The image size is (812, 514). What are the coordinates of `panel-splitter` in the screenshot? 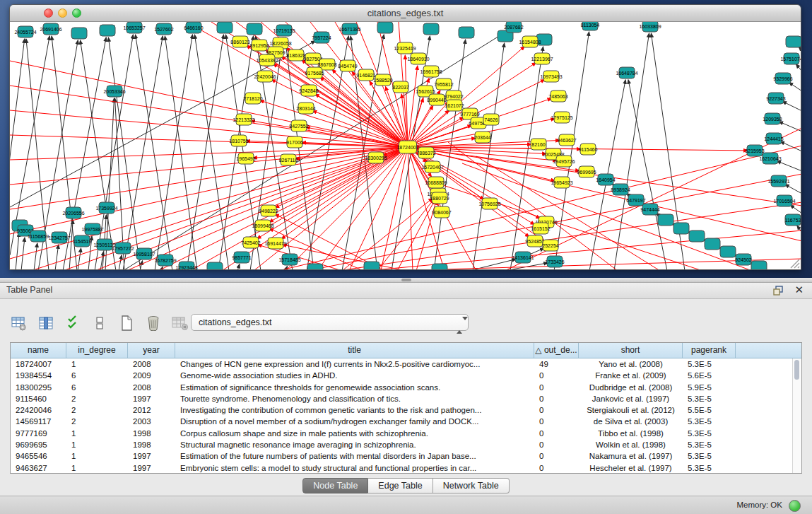 It's located at (406, 280).